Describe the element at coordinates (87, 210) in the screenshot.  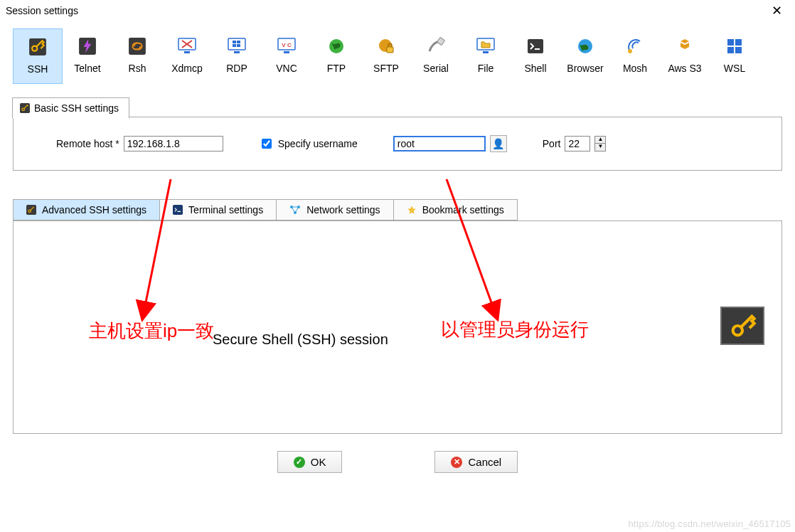
I see `tab-advanced-ssh: Advanced SSH settings` at that location.